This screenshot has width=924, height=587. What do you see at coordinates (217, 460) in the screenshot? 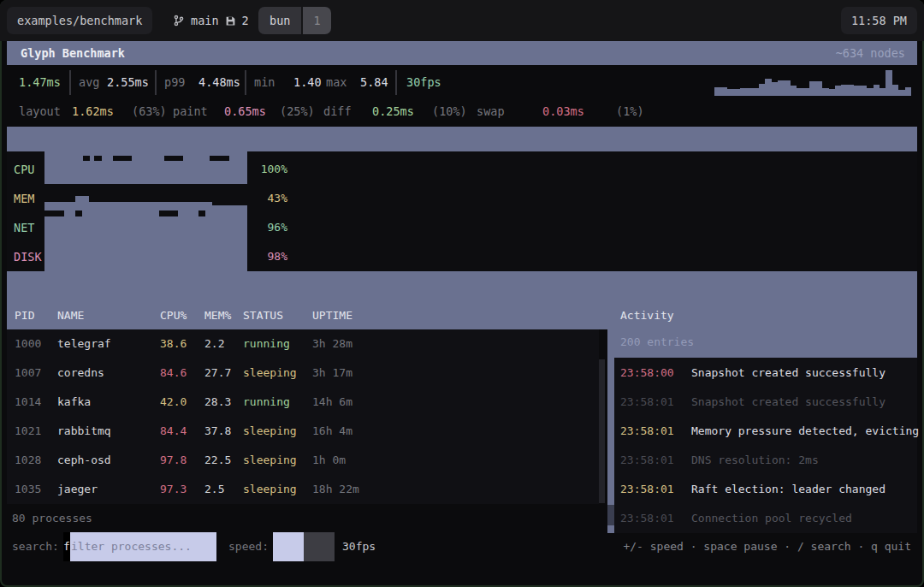
I see `mem-cell: 22.5` at bounding box center [217, 460].